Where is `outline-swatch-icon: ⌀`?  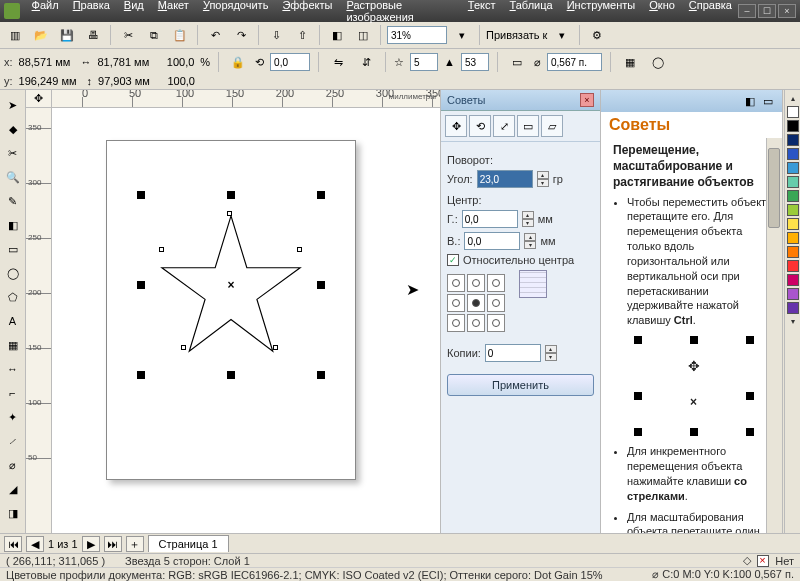 outline-swatch-icon: ⌀ is located at coordinates (656, 574).